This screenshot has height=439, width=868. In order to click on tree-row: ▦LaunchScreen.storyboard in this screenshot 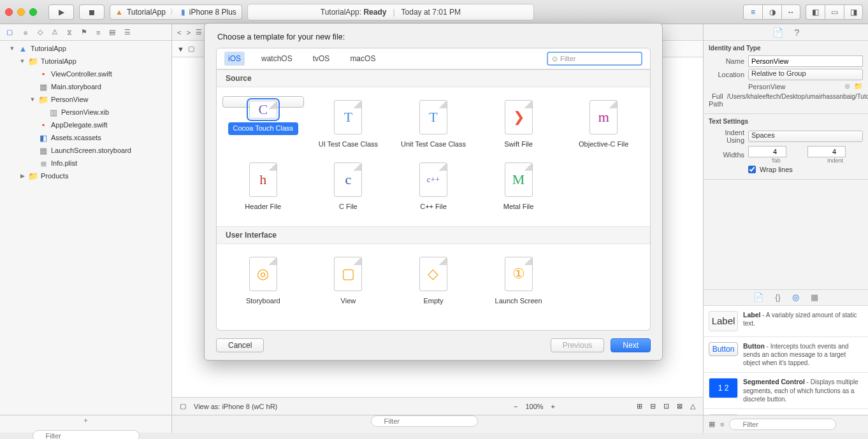, I will do `click(85, 150)`.